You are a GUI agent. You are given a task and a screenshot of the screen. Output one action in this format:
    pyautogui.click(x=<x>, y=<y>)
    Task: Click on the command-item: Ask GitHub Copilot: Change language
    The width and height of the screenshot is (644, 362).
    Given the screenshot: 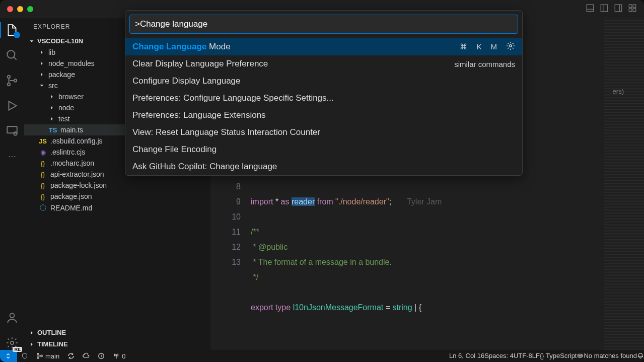 What is the action you would take?
    pyautogui.click(x=324, y=167)
    